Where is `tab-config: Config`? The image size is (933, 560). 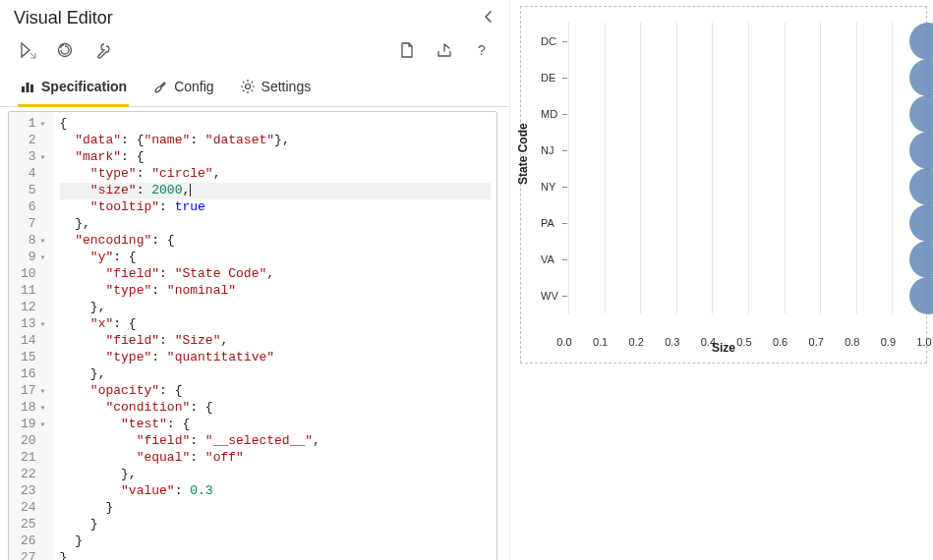
tab-config: Config is located at coordinates (183, 88).